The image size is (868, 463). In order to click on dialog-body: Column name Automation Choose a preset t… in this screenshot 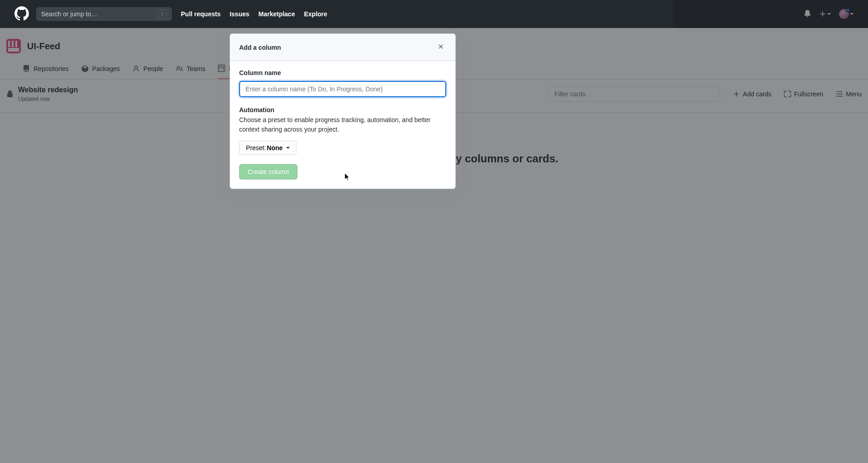, I will do `click(343, 125)`.